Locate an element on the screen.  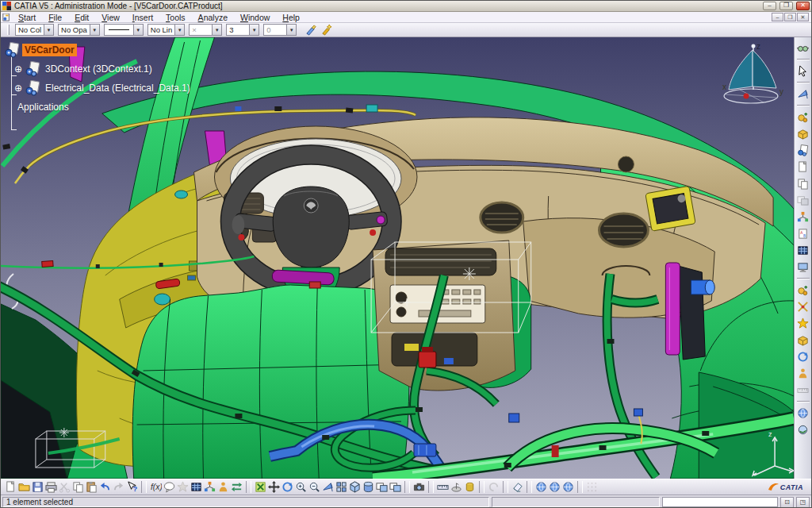
menu-window: Window is located at coordinates (255, 17).